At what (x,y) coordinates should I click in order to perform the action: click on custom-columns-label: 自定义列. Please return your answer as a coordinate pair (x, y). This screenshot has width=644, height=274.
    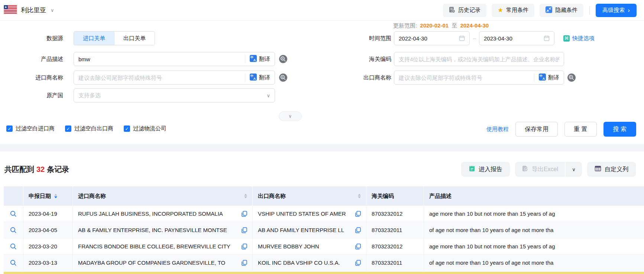
    Looking at the image, I should click on (617, 169).